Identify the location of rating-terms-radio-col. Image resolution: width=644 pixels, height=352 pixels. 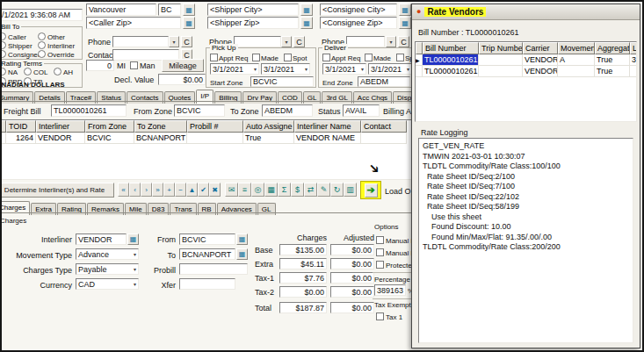
(28, 72).